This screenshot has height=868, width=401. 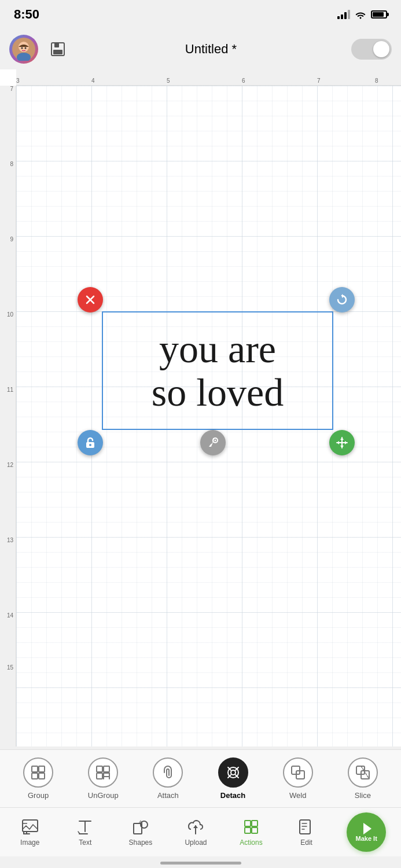 What do you see at coordinates (307, 832) in the screenshot?
I see `nav-item-edit: Edit` at bounding box center [307, 832].